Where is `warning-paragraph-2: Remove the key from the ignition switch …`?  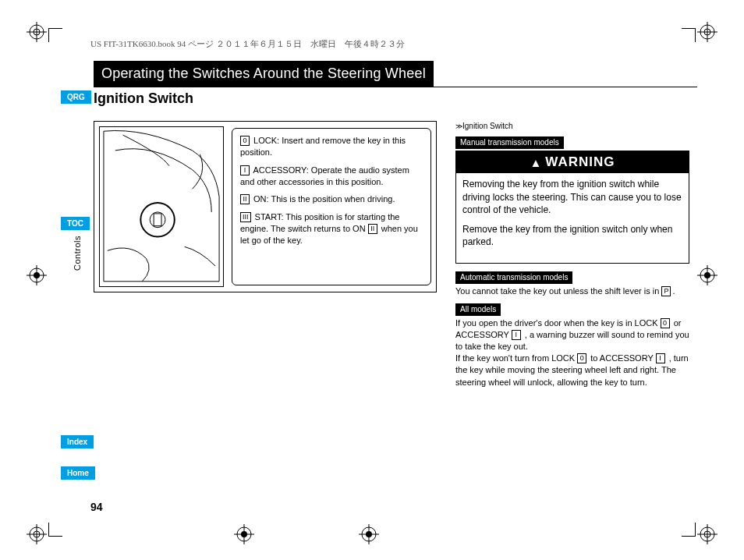
warning-paragraph-2: Remove the key from the ignition switch … is located at coordinates (572, 236).